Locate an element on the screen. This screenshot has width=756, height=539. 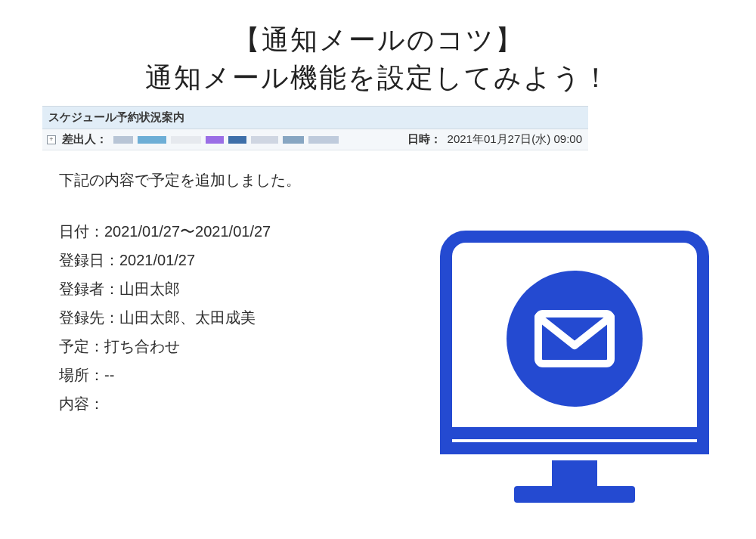
email-title-bar: スケジュール予約状況案内 is located at coordinates (315, 118).